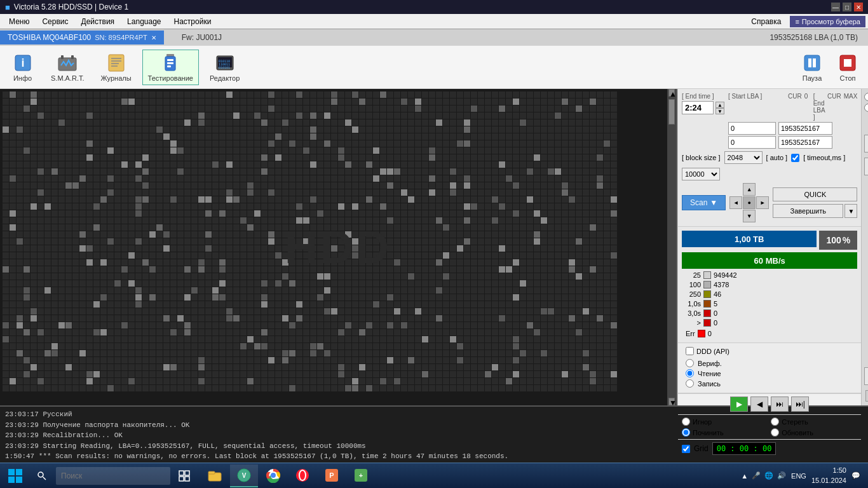 This screenshot has height=488, width=868. Describe the element at coordinates (690, 384) in the screenshot. I see `write-radio` at that location.